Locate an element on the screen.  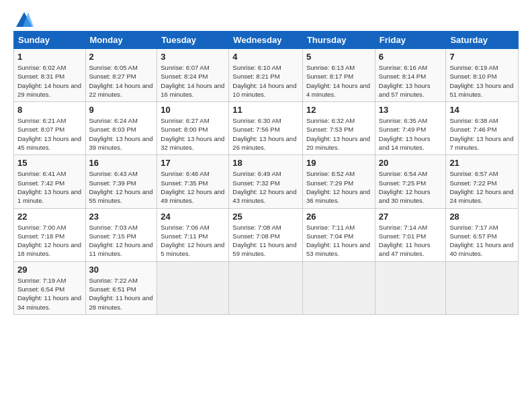
day-number: 14 is located at coordinates (482, 110).